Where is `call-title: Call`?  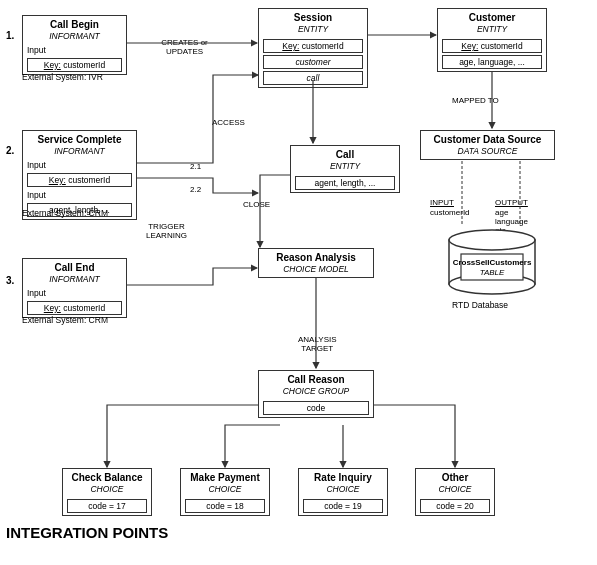 call-title: Call is located at coordinates (345, 154).